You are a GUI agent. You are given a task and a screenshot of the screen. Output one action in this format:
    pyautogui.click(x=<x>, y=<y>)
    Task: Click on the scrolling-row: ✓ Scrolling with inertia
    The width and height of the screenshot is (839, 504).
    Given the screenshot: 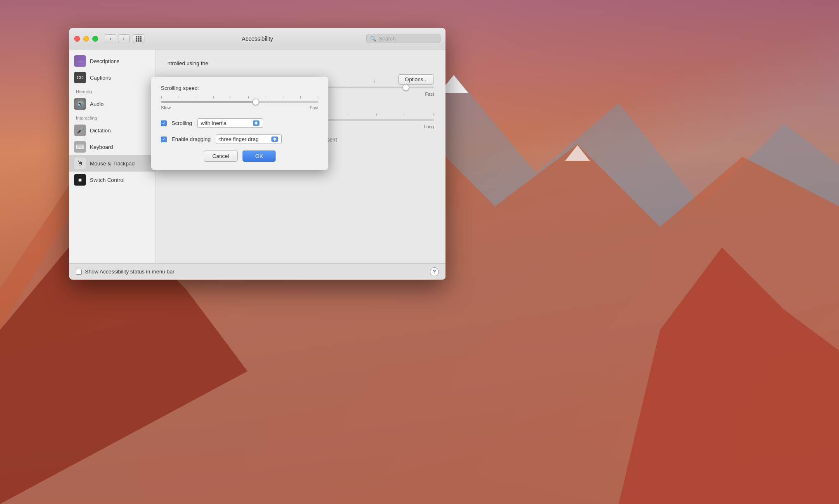 What is the action you would take?
    pyautogui.click(x=240, y=123)
    